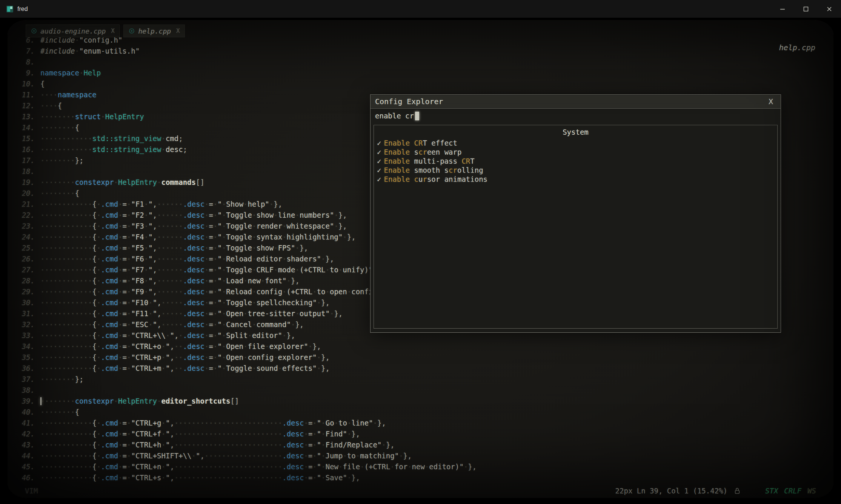 The image size is (841, 504). I want to click on line-number: 26., so click(21, 259).